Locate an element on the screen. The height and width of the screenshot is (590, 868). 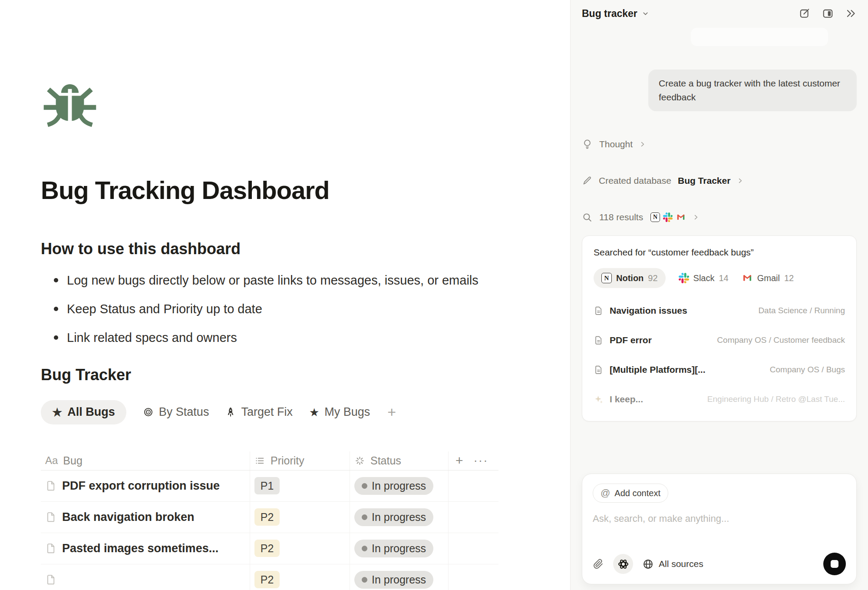
text-property-icon: Aa is located at coordinates (51, 461).